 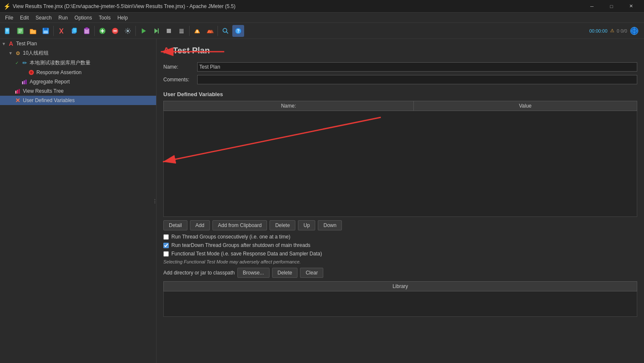 I want to click on open-button, so click(x=33, y=31).